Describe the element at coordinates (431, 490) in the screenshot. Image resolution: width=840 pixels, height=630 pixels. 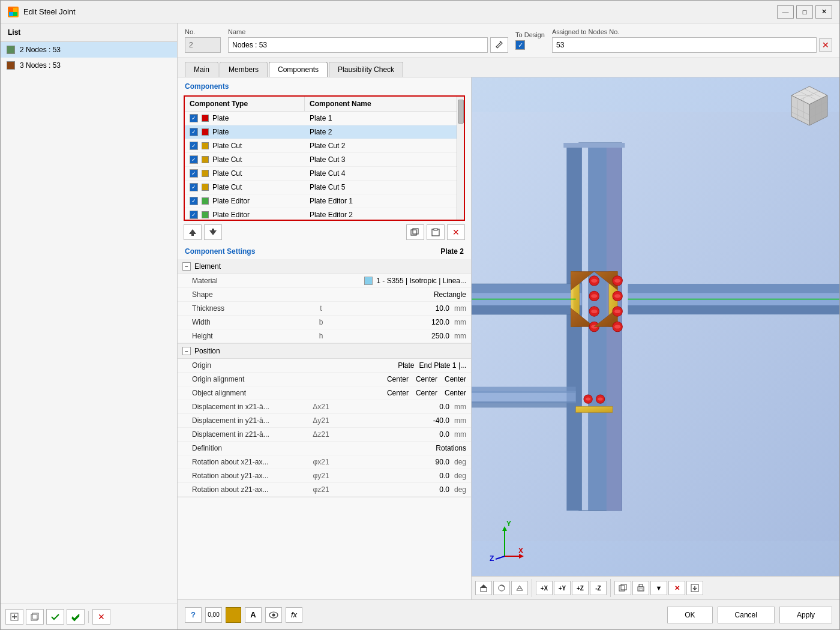
I see `rot-z-value: 0.0` at that location.